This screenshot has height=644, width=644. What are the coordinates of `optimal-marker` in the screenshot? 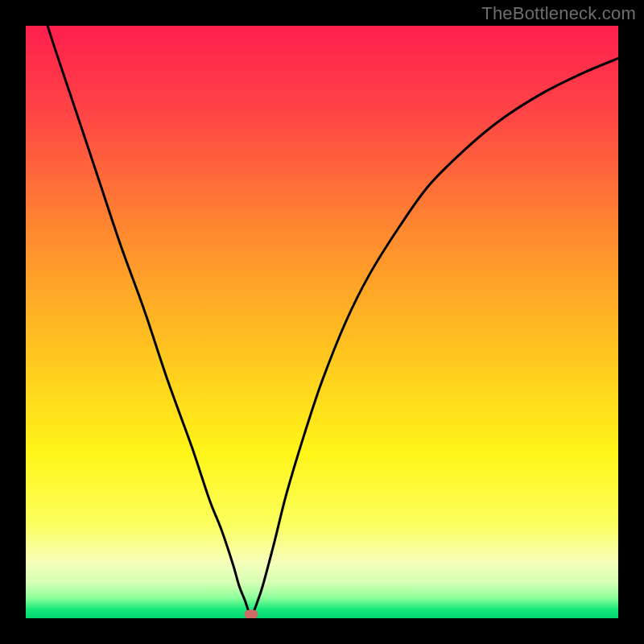 It's located at (251, 613).